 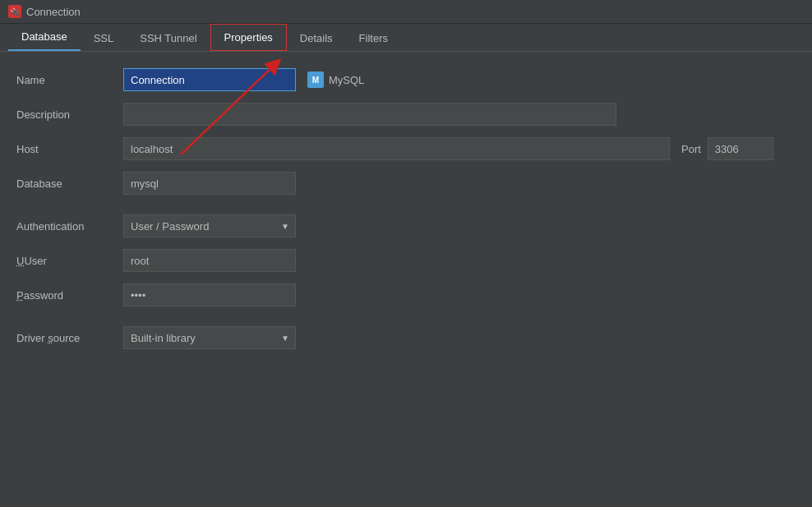 I want to click on name-label: Name, so click(x=70, y=81).